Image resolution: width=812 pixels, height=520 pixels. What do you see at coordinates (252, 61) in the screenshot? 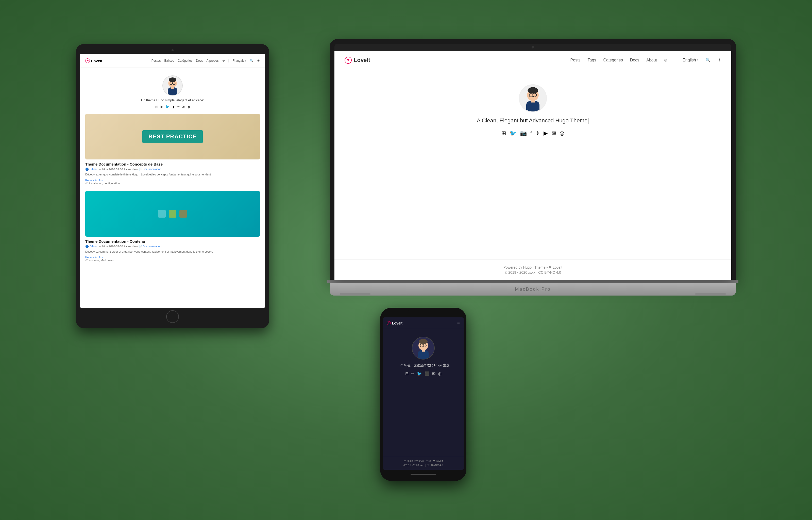
I see `tablet-search-icon: 🔍` at bounding box center [252, 61].